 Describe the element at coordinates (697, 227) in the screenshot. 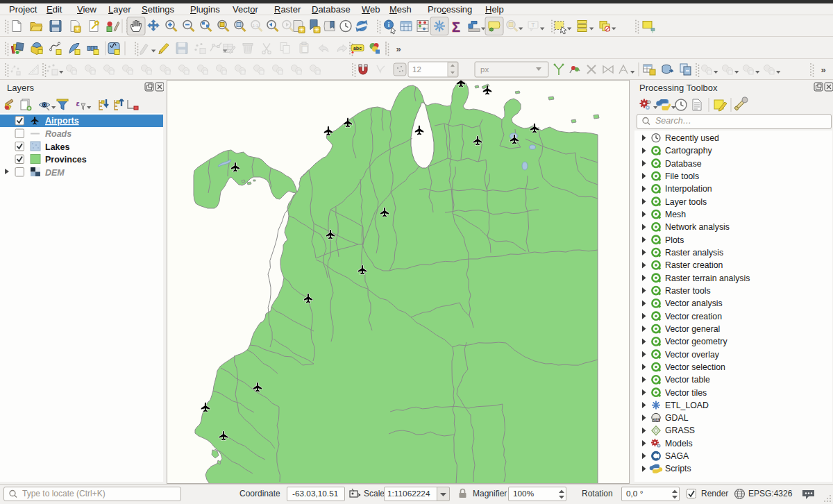

I see `svg-text: Network analysis` at that location.